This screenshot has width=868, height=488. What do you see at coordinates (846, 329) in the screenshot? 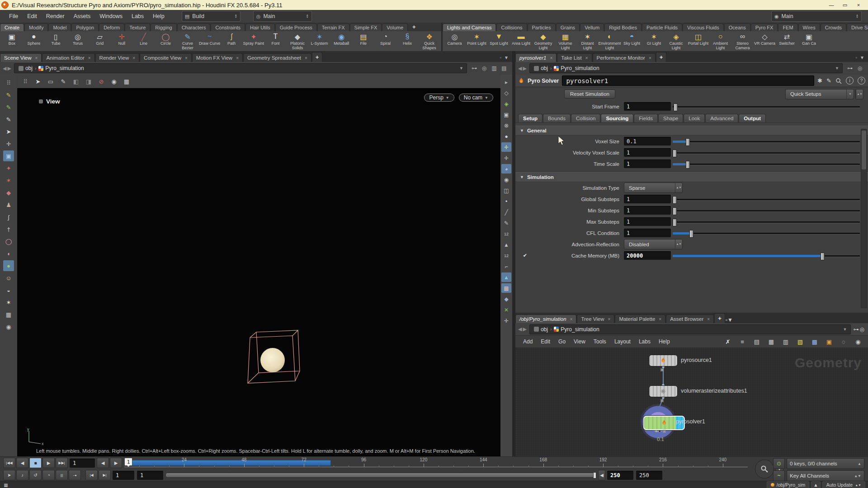
I see `chevron-down-icon: ▼` at bounding box center [846, 329].